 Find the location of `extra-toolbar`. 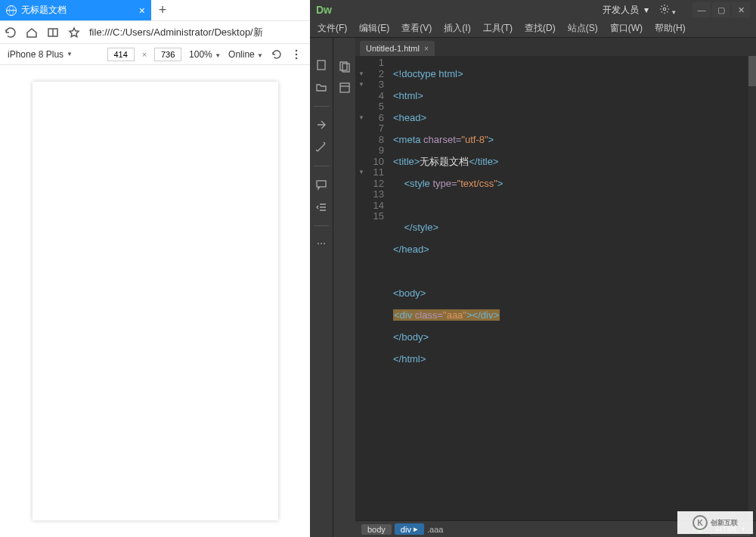

extra-toolbar is located at coordinates (344, 287).